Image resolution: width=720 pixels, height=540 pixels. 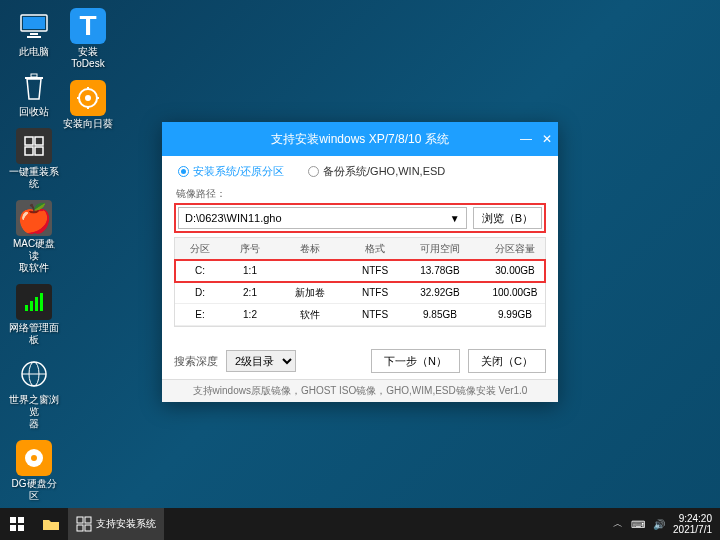 What do you see at coordinates (34, 302) in the screenshot?
I see `bars-icon` at bounding box center [34, 302].